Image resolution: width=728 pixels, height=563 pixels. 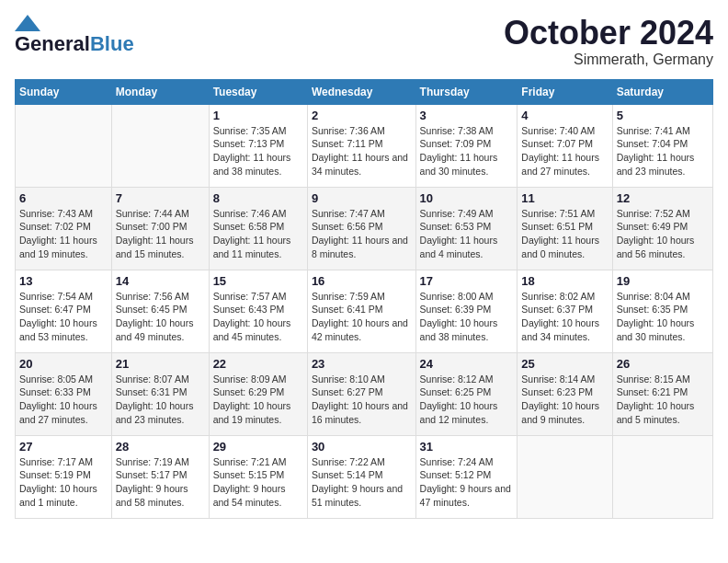 I want to click on day-number: 7, so click(x=160, y=199).